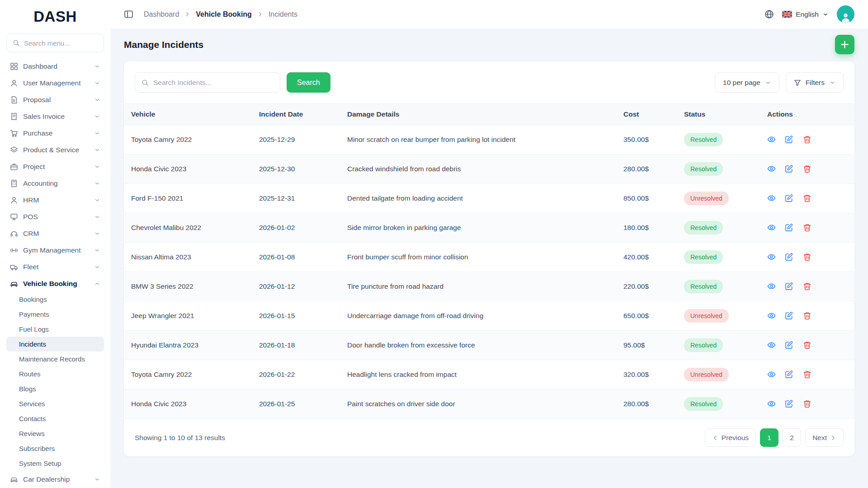 This screenshot has height=488, width=868. Describe the element at coordinates (55, 150) in the screenshot. I see `sidebar-item: Product & Service` at that location.